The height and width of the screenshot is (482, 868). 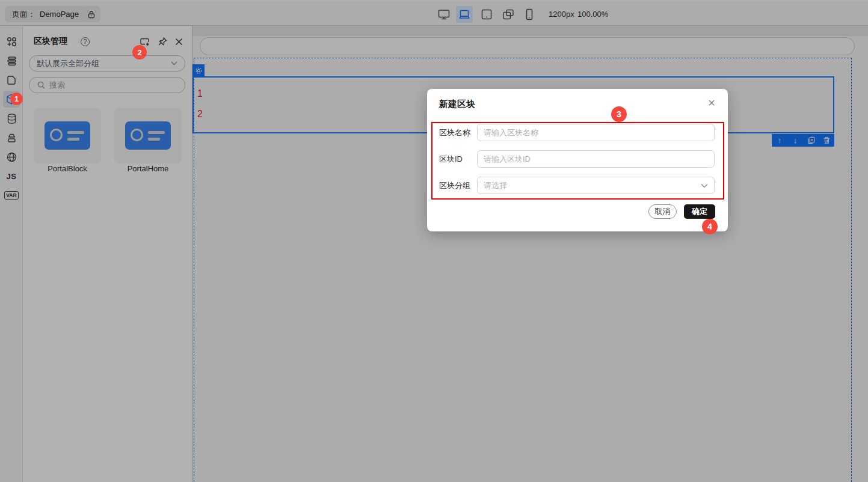 I want to click on field-row-block-group: 区块分组 请选择, so click(x=577, y=185).